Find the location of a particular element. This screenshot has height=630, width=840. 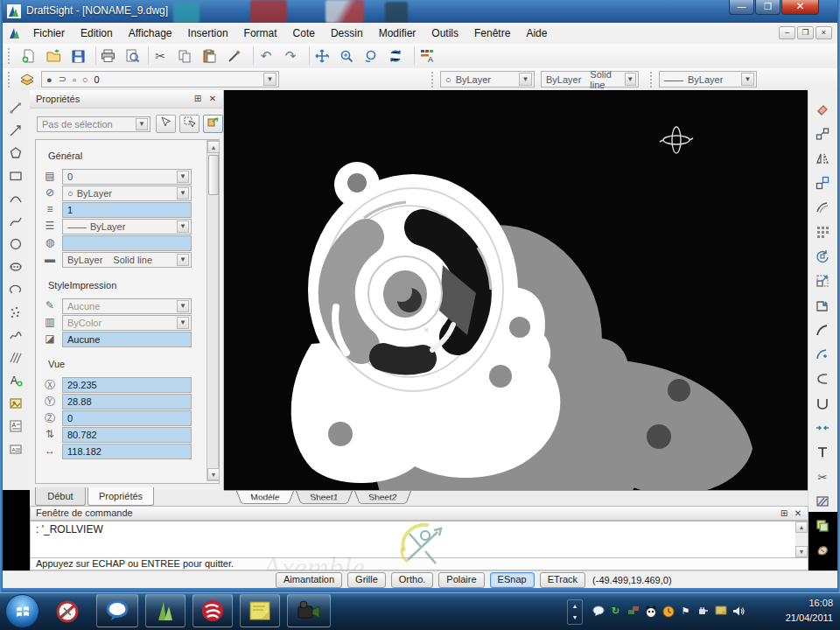

lineweight-field: ByLayerSolid line▼ is located at coordinates (127, 260).